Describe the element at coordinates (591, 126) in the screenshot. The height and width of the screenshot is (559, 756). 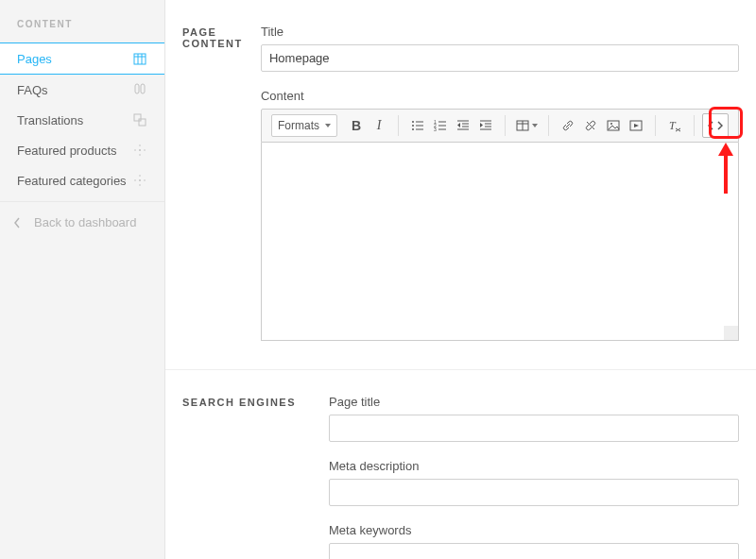
I see `unlink-button` at that location.